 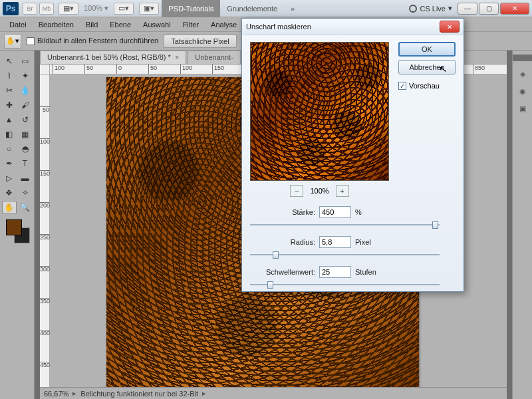 I want to click on radius-label: Radius:, so click(x=283, y=242).